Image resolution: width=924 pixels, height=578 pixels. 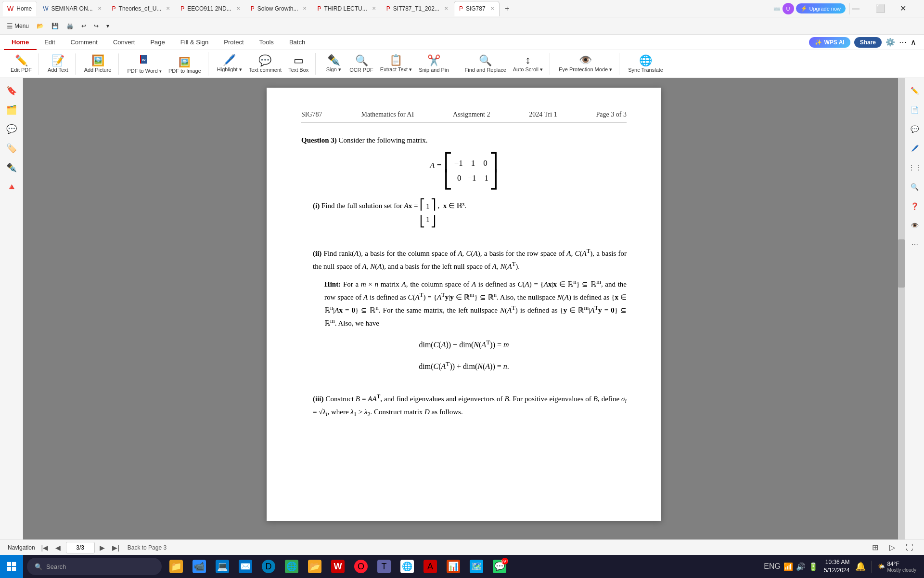 I want to click on taskbar-opera: O, so click(x=361, y=566).